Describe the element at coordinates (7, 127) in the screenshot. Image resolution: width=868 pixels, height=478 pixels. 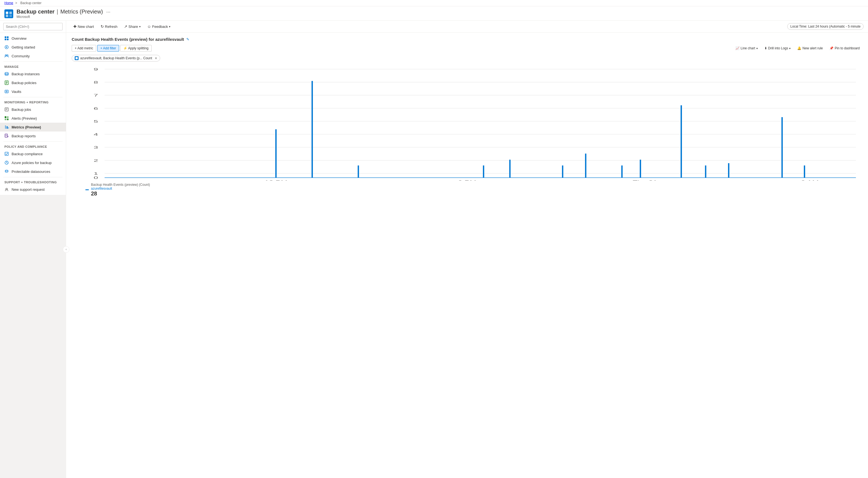
I see `metrics-icon` at that location.